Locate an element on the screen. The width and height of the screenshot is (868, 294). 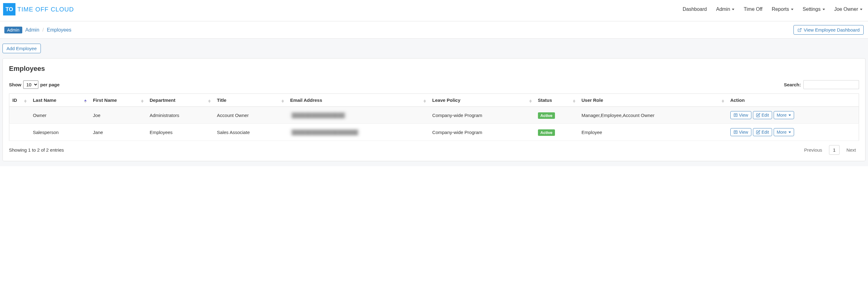
search-label: Search: is located at coordinates (793, 85).